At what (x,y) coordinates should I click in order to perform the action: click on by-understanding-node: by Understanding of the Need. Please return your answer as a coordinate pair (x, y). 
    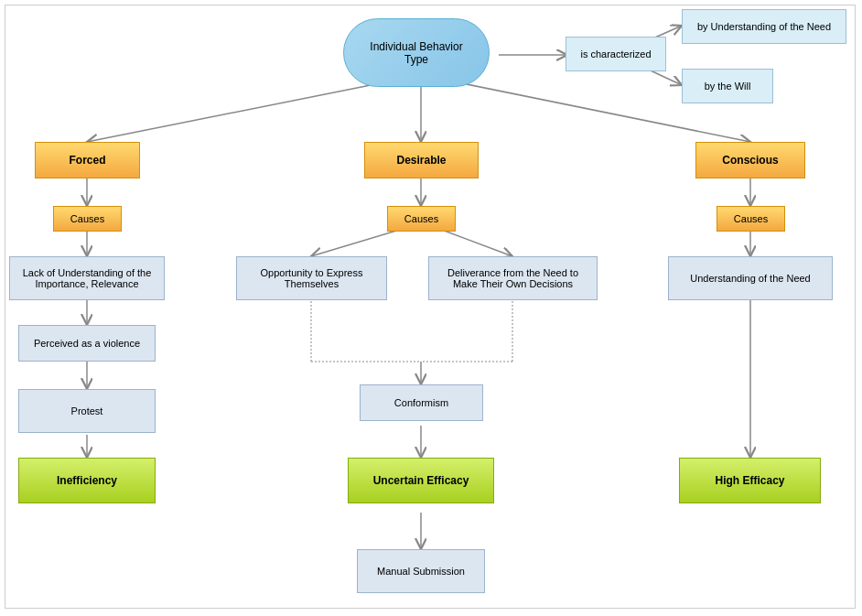
    Looking at the image, I should click on (764, 27).